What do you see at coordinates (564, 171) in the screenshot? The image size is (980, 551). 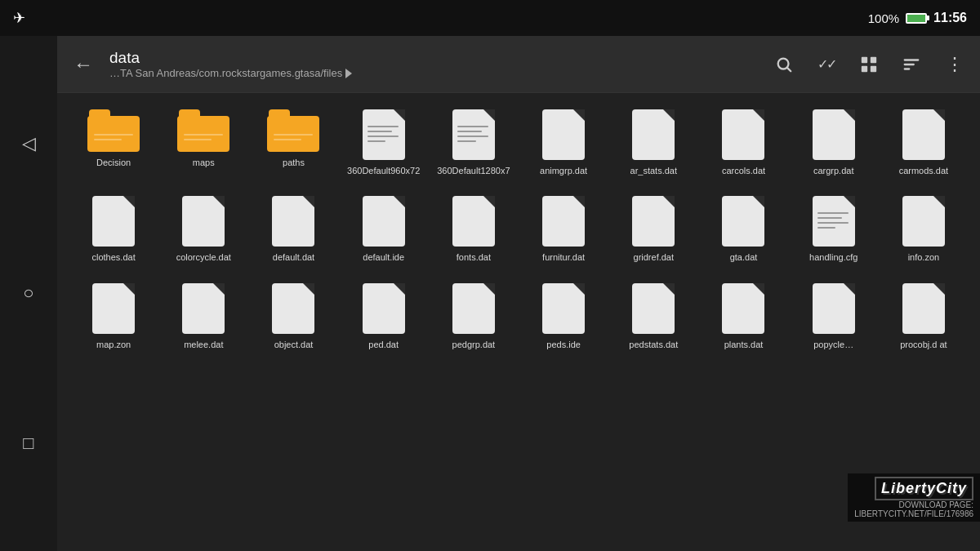 I see `file-label: animgrp.dat` at bounding box center [564, 171].